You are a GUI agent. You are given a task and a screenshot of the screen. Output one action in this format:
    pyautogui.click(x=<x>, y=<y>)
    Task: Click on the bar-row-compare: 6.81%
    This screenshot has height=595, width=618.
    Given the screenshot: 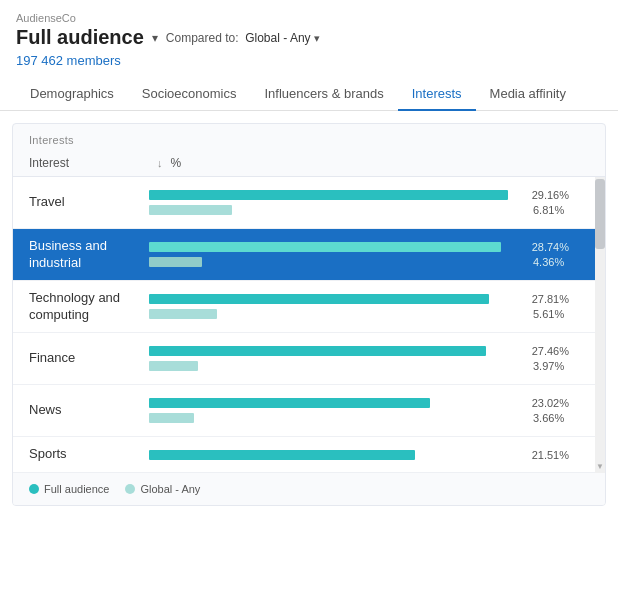 What is the action you would take?
    pyautogui.click(x=359, y=210)
    